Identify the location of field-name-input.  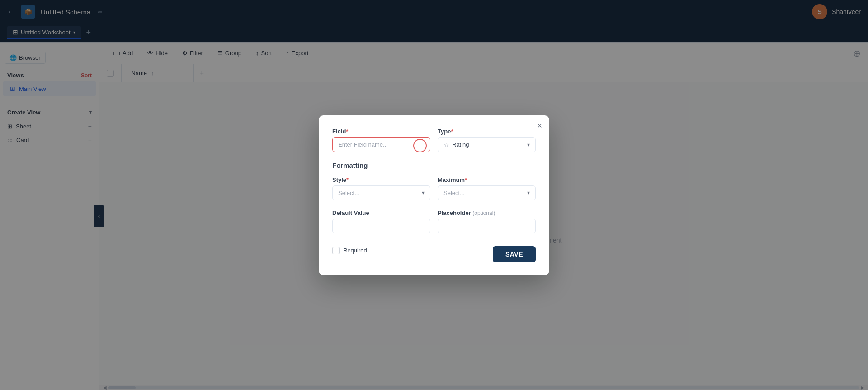
(382, 145).